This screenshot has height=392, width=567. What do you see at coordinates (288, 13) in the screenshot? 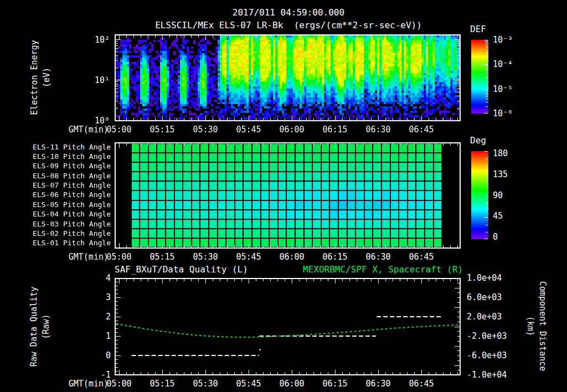
I see `plot-title-date: 2017/011 04:59:00.000` at bounding box center [288, 13].